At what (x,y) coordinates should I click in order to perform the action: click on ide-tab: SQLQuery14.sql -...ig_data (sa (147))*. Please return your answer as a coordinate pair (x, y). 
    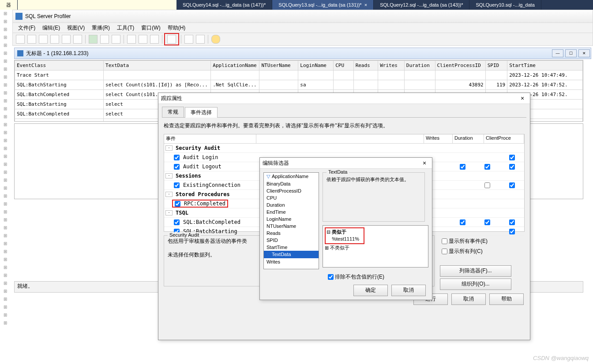
    Looking at the image, I should click on (224, 5).